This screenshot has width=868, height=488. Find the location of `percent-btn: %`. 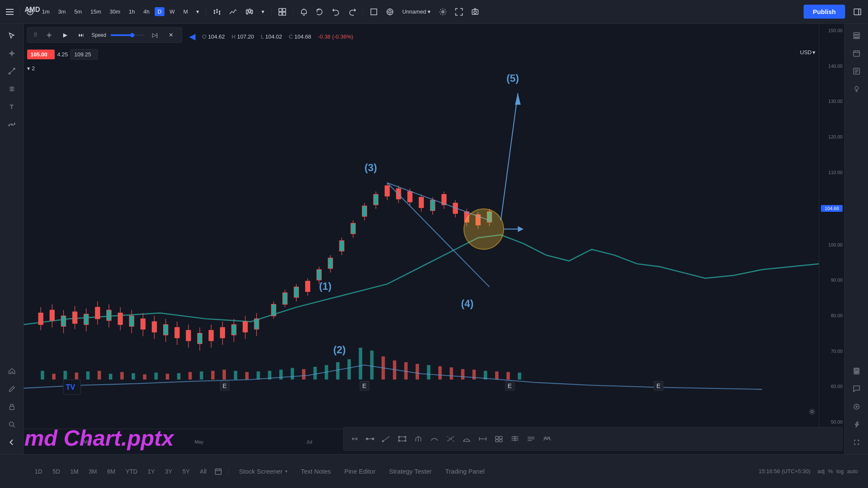

percent-btn: % is located at coordinates (831, 471).